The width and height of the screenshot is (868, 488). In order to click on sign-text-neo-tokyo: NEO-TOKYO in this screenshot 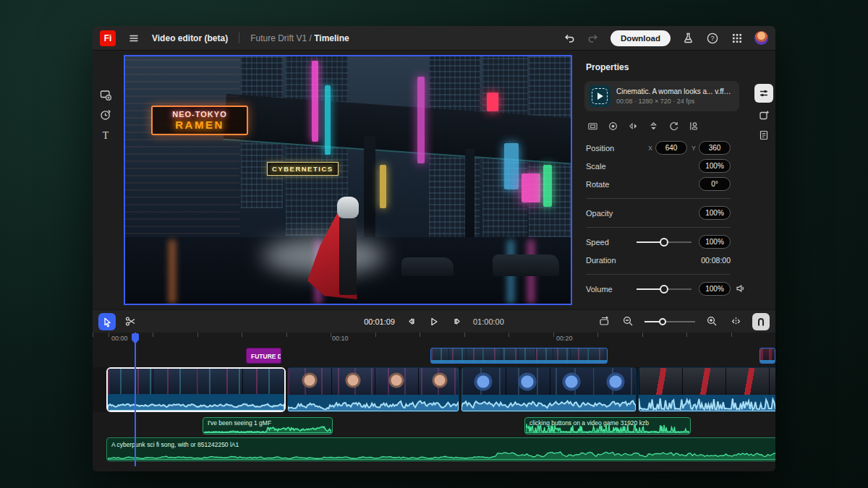, I will do `click(200, 114)`.